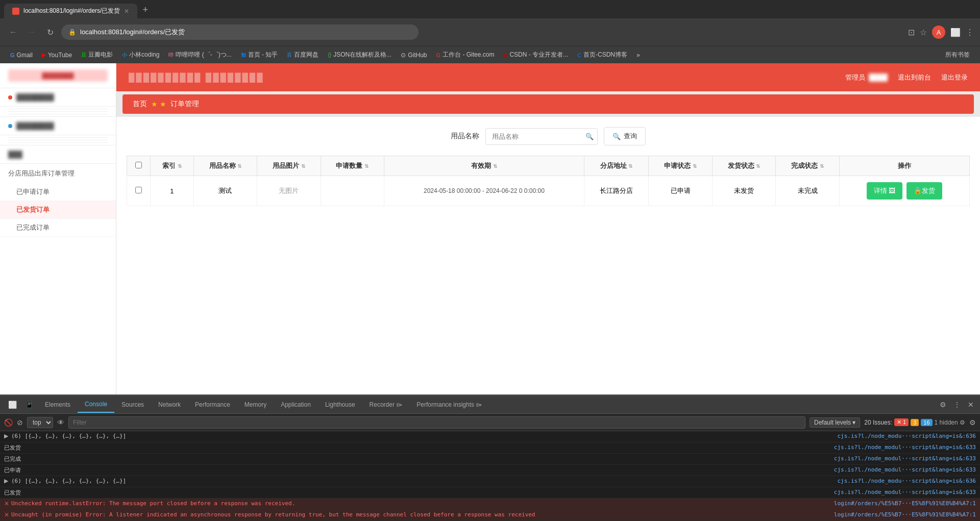 The width and height of the screenshot is (980, 521). Describe the element at coordinates (180, 166) in the screenshot. I see `sort-index-icon: ⇅` at that location.